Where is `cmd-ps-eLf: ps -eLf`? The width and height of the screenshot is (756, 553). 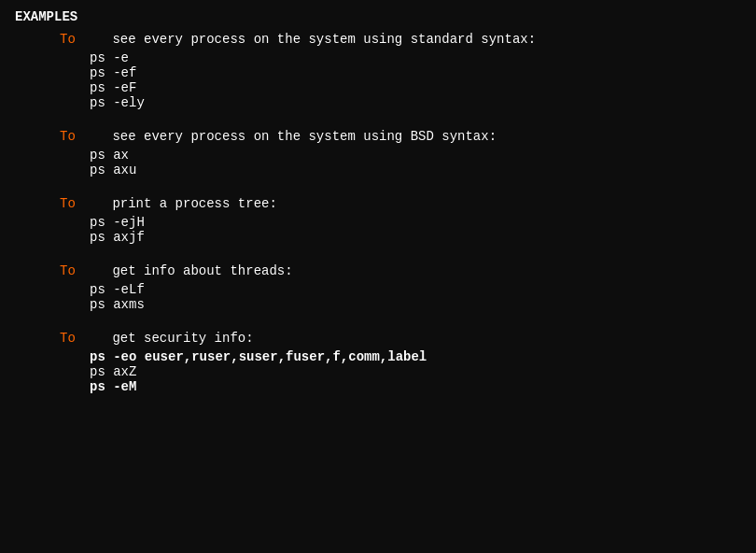
cmd-ps-eLf: ps -eLf is located at coordinates (378, 290).